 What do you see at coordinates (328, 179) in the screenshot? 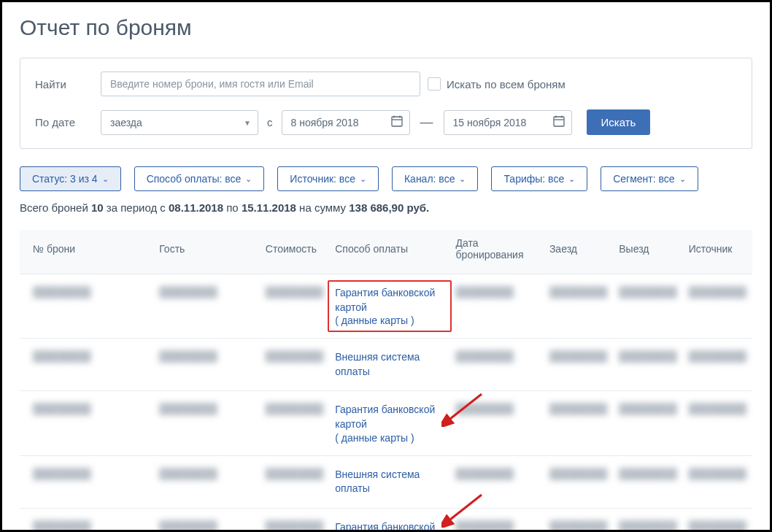
I see `filter-source: Источник: все ⌄` at bounding box center [328, 179].